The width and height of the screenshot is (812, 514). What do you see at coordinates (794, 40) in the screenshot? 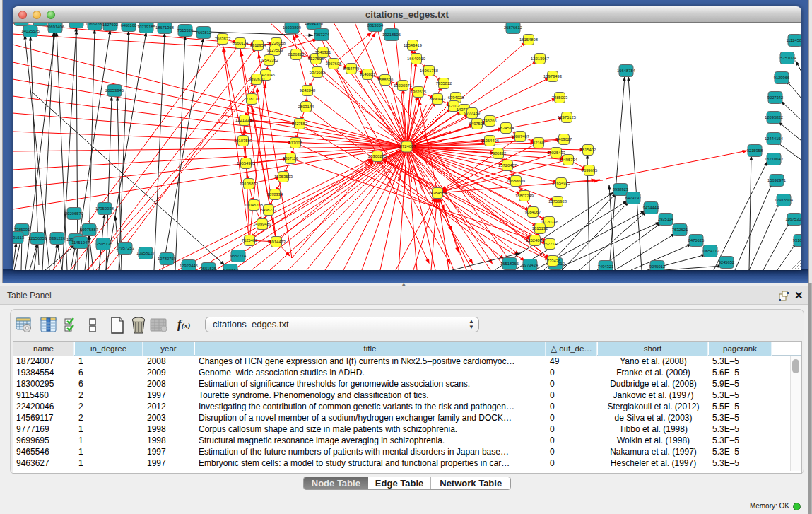
I see `svg-text: 11124580` at bounding box center [794, 40].